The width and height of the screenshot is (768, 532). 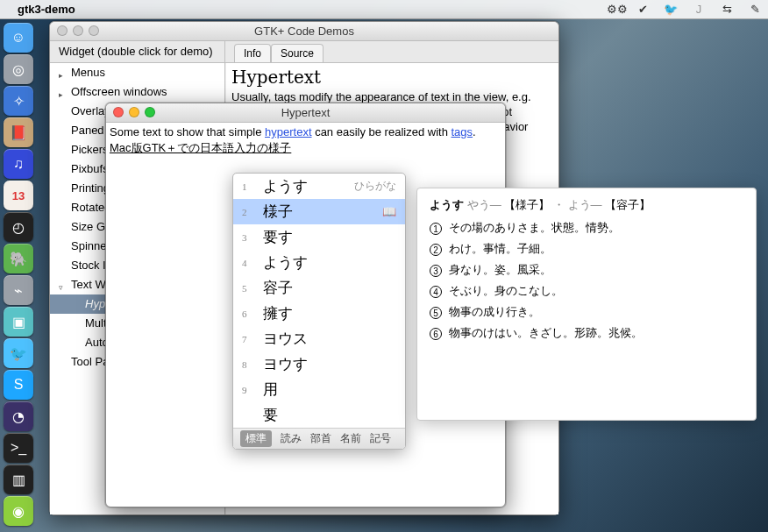 I want to click on dock-dashboard-icon: ◴, so click(x=18, y=227).